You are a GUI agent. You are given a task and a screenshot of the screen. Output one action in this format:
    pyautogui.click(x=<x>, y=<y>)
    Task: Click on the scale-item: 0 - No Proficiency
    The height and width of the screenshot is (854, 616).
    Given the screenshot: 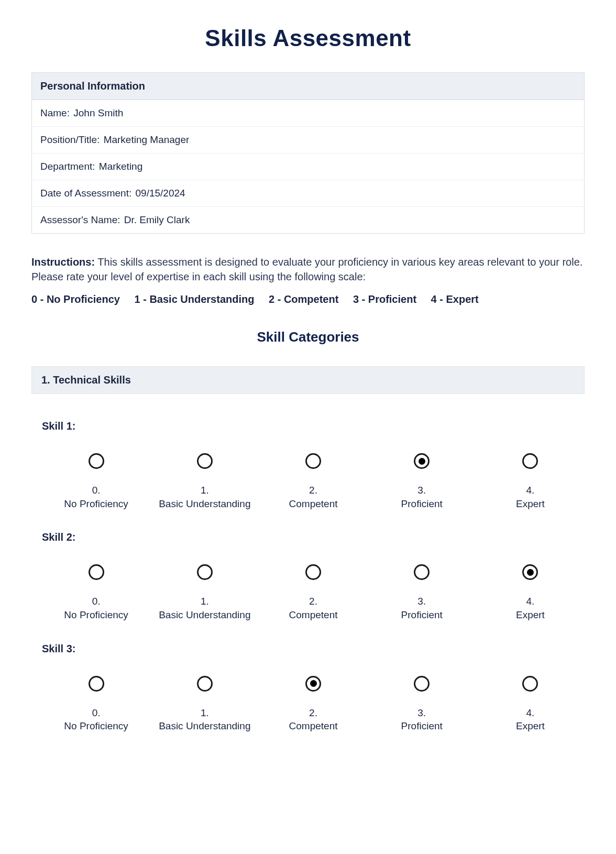 What is the action you would take?
    pyautogui.click(x=75, y=299)
    